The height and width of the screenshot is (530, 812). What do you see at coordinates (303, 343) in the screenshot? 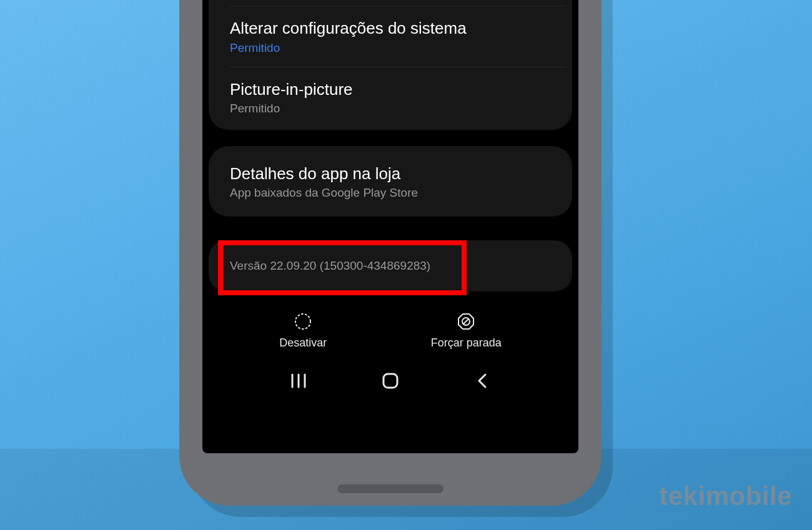
I see `disable-label: Desativar` at bounding box center [303, 343].